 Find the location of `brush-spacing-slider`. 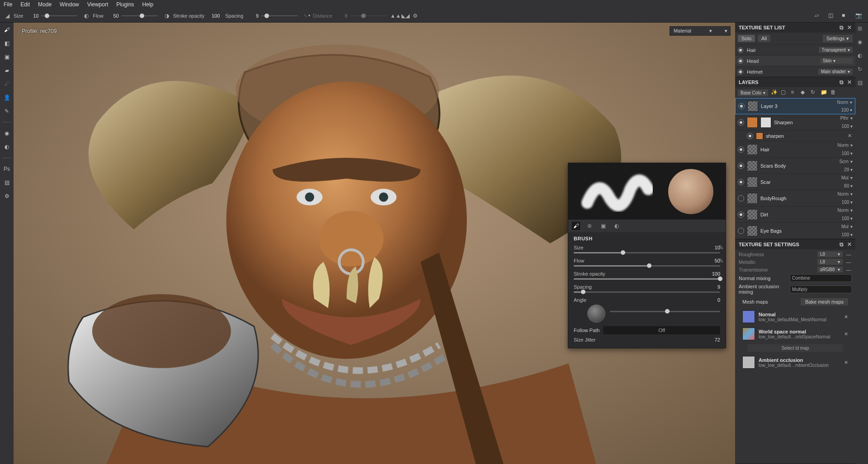

brush-spacing-slider is located at coordinates (647, 292).